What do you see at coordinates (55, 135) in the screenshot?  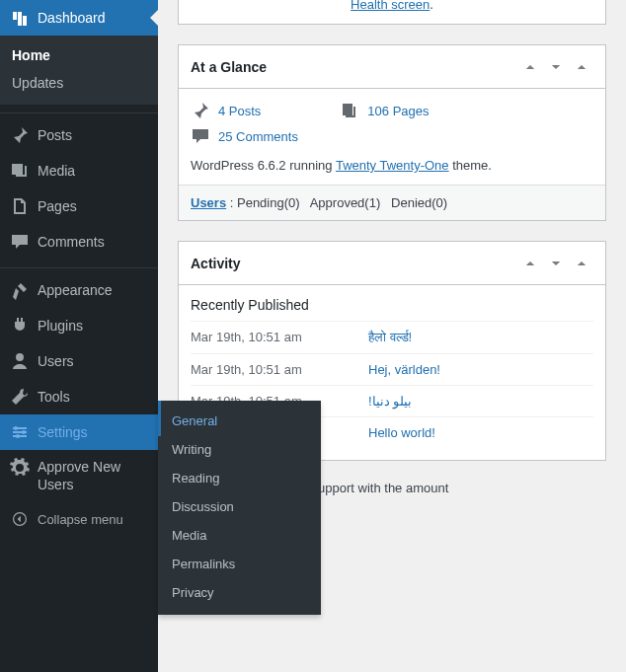 I see `sidebar-label: Posts` at bounding box center [55, 135].